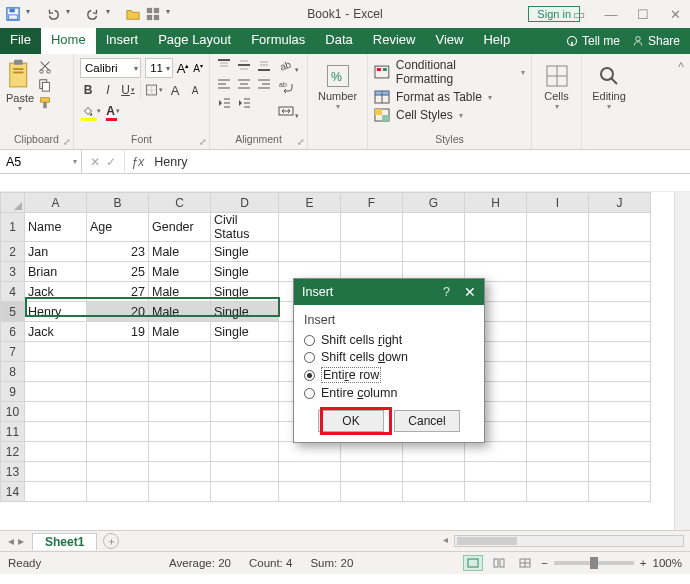 The height and width of the screenshot is (584, 690). I want to click on decrease-indent-icon, so click(224, 103).